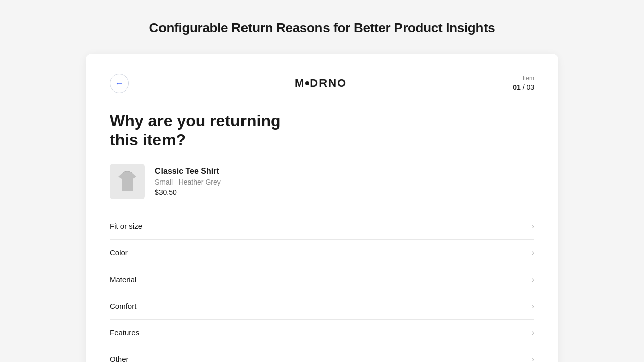 This screenshot has width=644, height=362. Describe the element at coordinates (235, 131) in the screenshot. I see `return-title: Why are you returning this item?` at that location.